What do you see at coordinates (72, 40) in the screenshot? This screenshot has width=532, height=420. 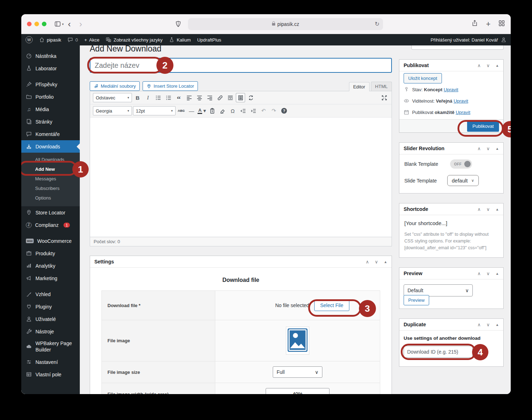 I see `comments-menu: 0` at bounding box center [72, 40].